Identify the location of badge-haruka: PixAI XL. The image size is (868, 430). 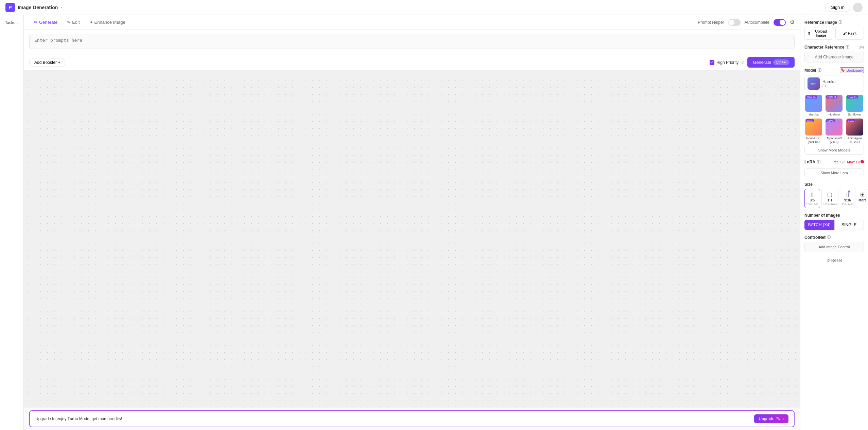
(812, 97).